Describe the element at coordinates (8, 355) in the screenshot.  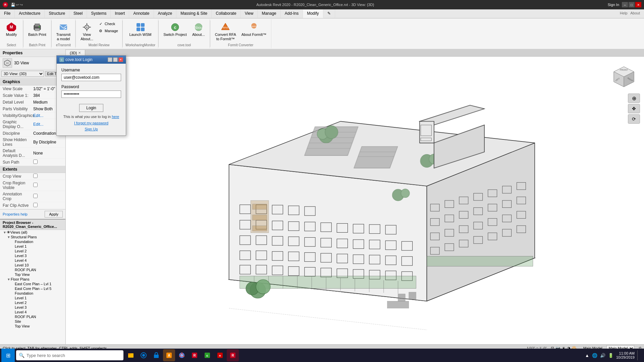
I see `start-button: ⊞` at that location.